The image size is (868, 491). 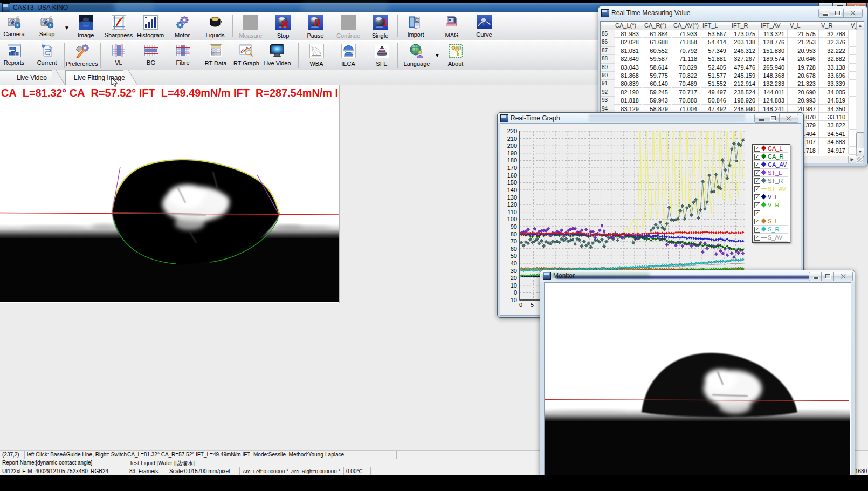 I want to click on svg-text: 110, so click(x=512, y=212).